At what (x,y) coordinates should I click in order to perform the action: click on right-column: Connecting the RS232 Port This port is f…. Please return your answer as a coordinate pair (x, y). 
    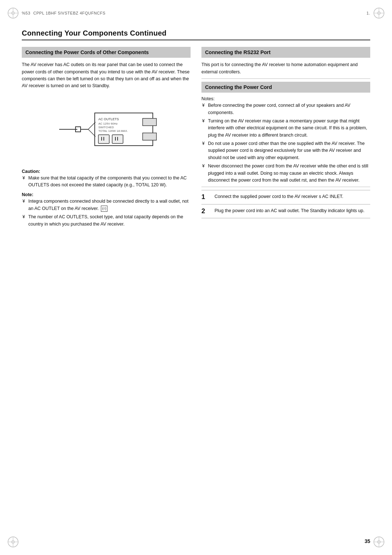
    Looking at the image, I should click on (286, 138).